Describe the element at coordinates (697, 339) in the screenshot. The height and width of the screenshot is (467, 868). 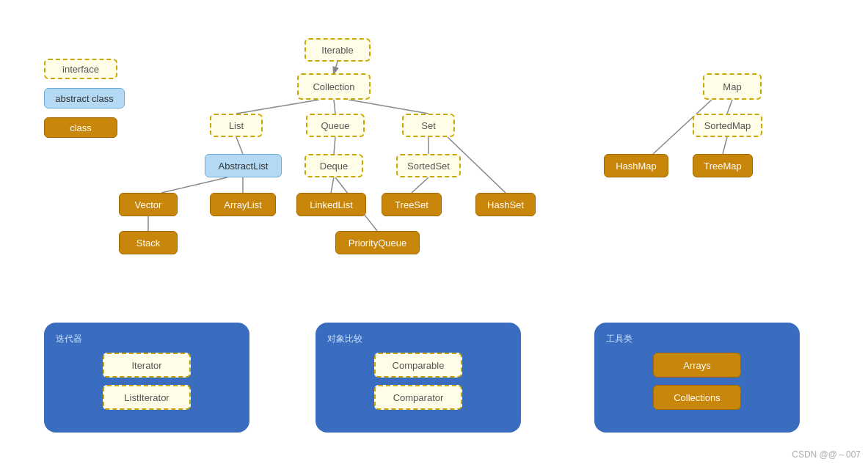
I see `tools-group-label: 工具类` at that location.